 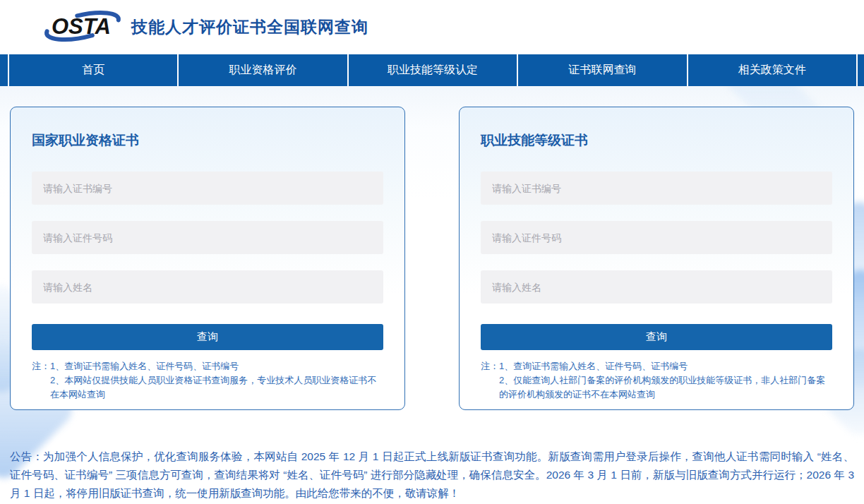 I want to click on nav-right-edge, so click(x=861, y=71).